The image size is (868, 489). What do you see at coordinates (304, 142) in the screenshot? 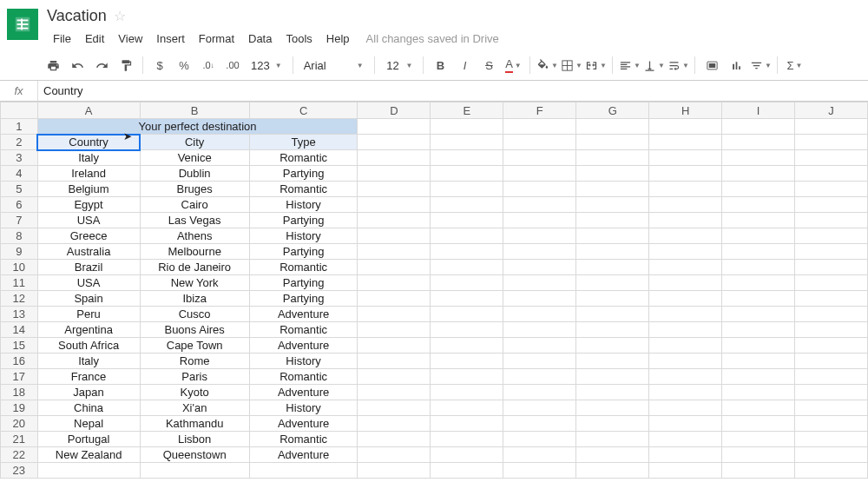
I see `cell-c2: Type` at bounding box center [304, 142].